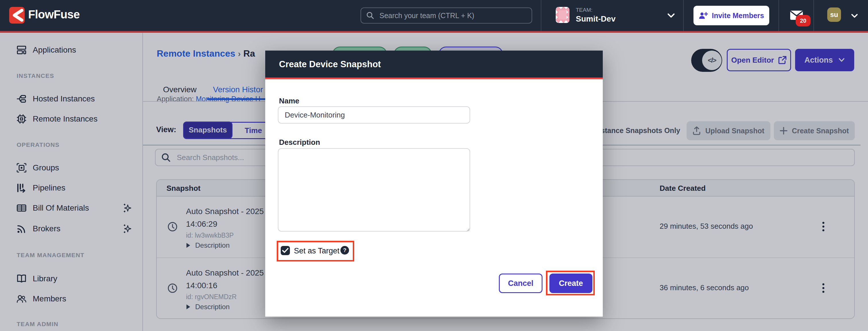  I want to click on snapshot-description-textarea, so click(374, 190).